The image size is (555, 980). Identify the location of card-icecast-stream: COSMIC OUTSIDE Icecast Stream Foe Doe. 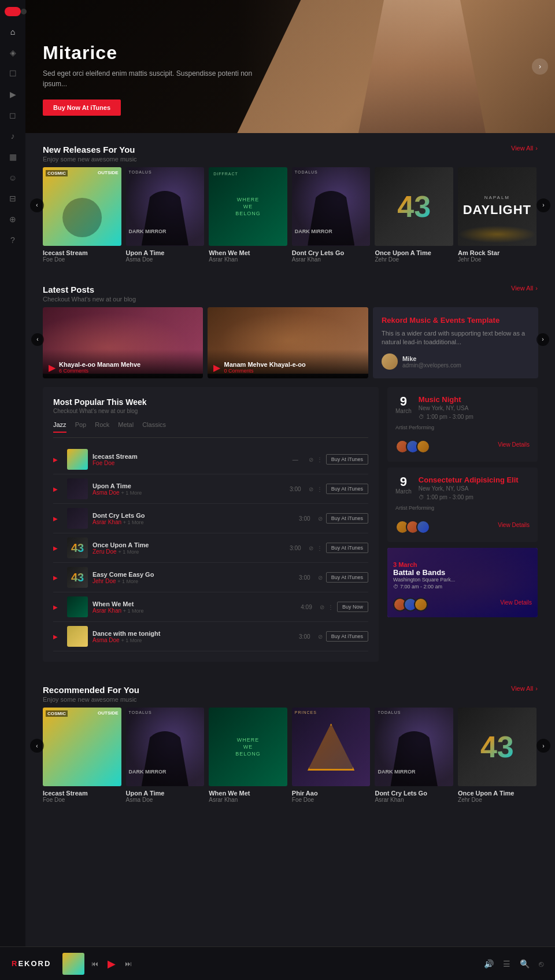
(82, 215).